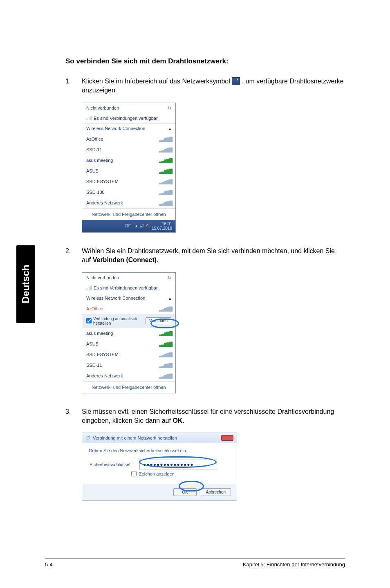 Image resolution: width=390 pixels, height=588 pixels. What do you see at coordinates (213, 256) in the screenshot?
I see `step-body: Wählen Sie ein Drahtlosnetzwerk, mit dem…` at bounding box center [213, 256].